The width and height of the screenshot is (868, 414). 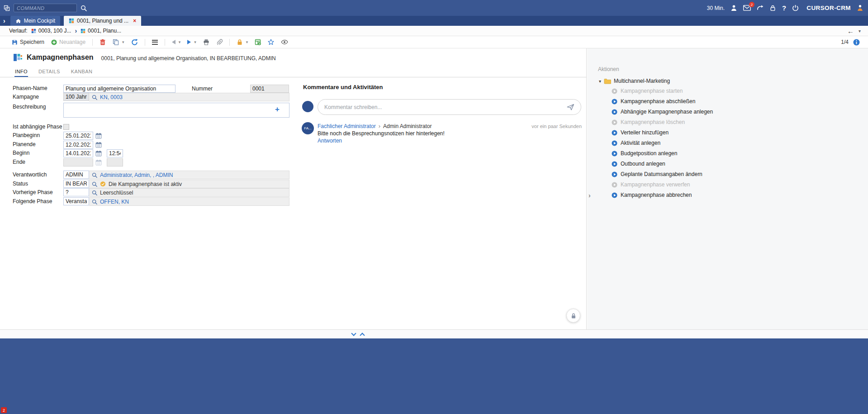 What do you see at coordinates (195, 42) in the screenshot?
I see `nav-next-dropdown-icon: ▾` at bounding box center [195, 42].